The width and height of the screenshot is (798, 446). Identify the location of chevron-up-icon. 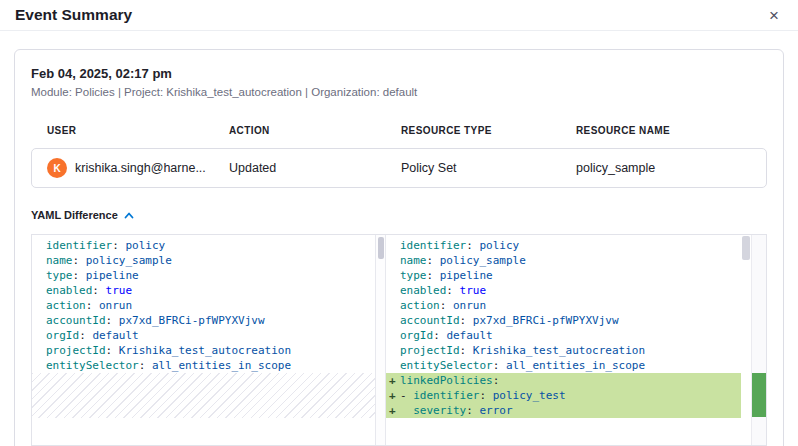
(129, 216).